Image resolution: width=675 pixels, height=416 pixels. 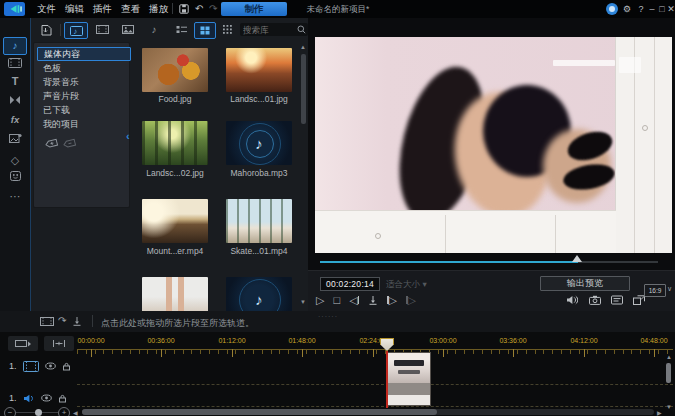 I want to click on grid-view-button, so click(x=205, y=30).